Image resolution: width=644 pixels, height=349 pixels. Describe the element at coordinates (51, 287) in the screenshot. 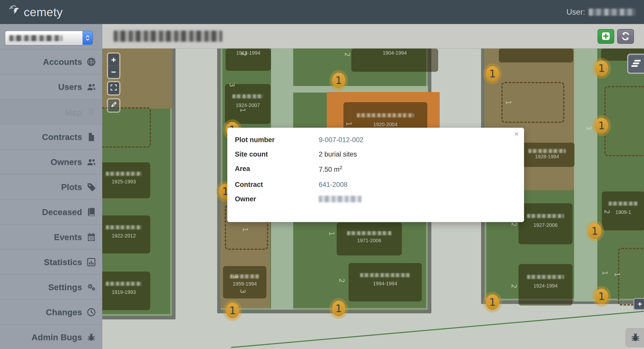

I see `sidebar-item-settings: Settings` at that location.